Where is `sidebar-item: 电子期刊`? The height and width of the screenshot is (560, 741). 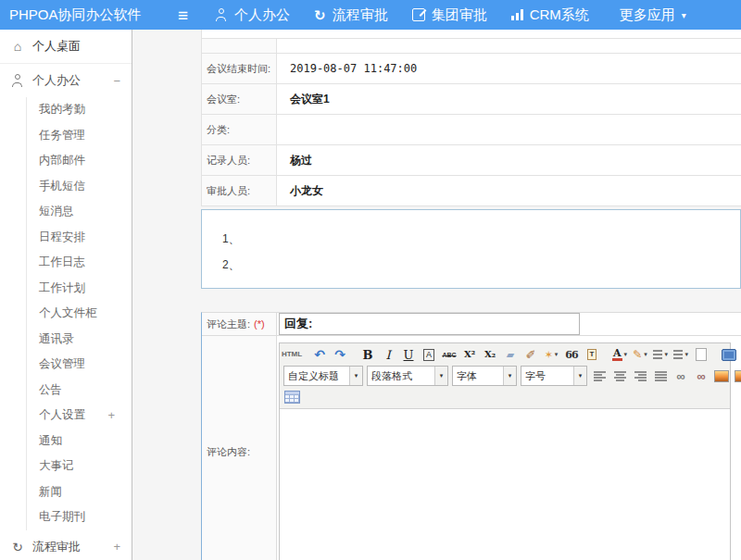
sidebar-item: 电子期刊 is located at coordinates (79, 517).